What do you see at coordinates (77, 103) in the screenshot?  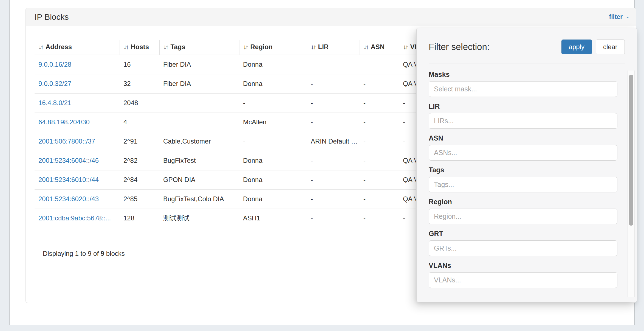 I see `cell-address: 16.4.8.0/21` at bounding box center [77, 103].